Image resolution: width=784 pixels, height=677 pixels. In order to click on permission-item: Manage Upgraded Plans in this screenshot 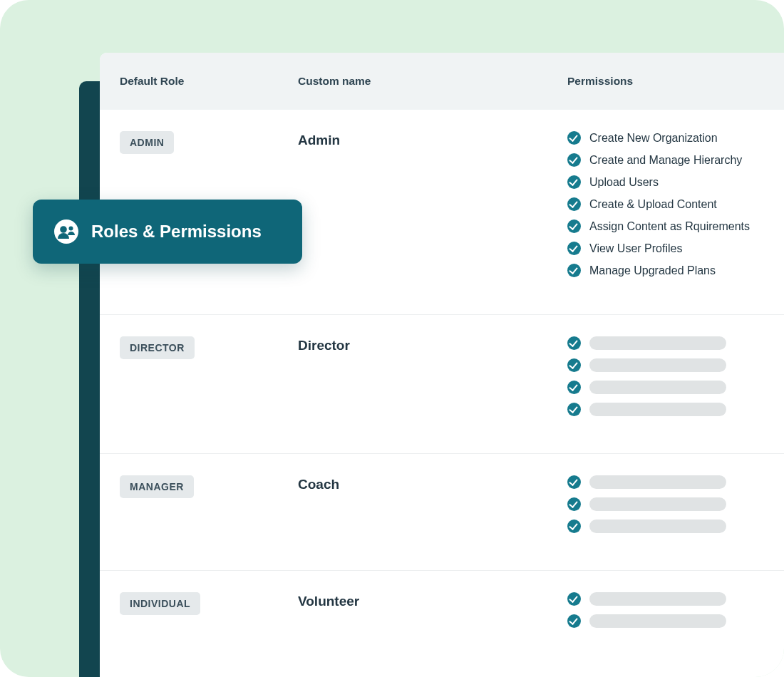, I will do `click(676, 271)`.